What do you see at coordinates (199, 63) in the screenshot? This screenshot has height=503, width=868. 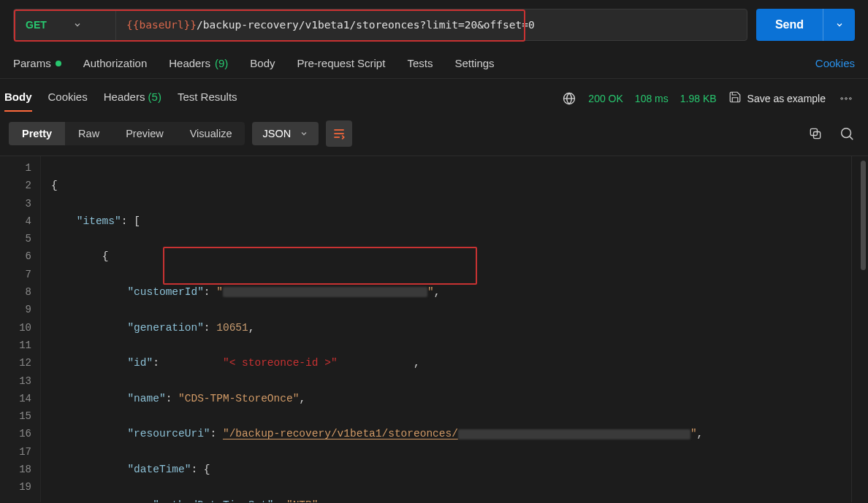 I see `tab-headers: Headers (9)` at bounding box center [199, 63].